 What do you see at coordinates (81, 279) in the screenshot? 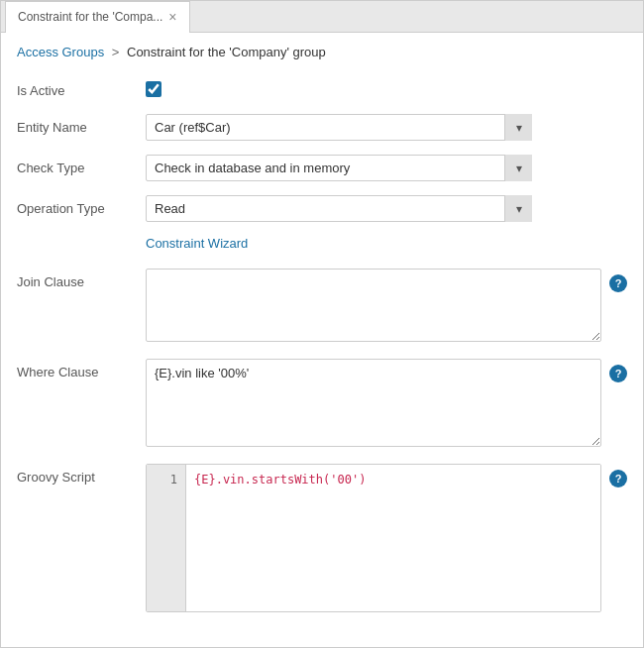
I see `join-clause-label: Join Clause` at bounding box center [81, 279].